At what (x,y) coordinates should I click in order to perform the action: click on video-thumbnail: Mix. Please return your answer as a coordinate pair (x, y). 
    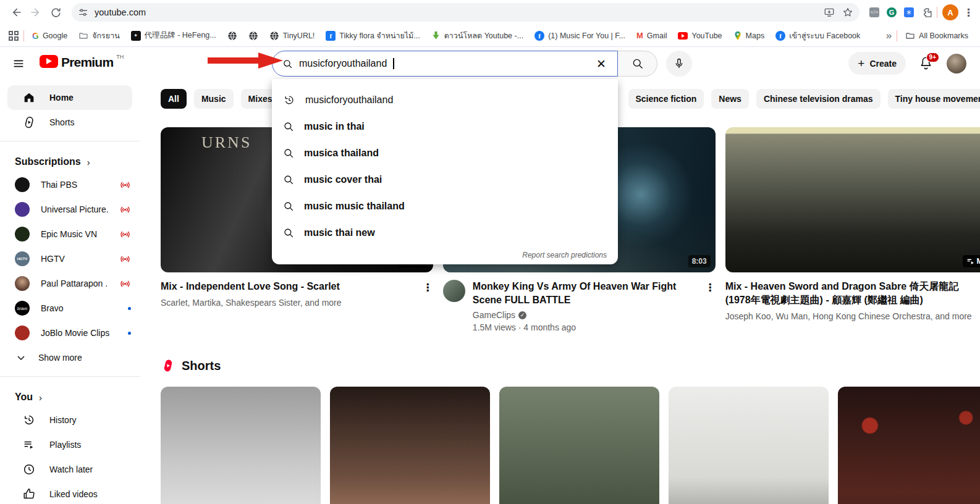
    Looking at the image, I should click on (853, 200).